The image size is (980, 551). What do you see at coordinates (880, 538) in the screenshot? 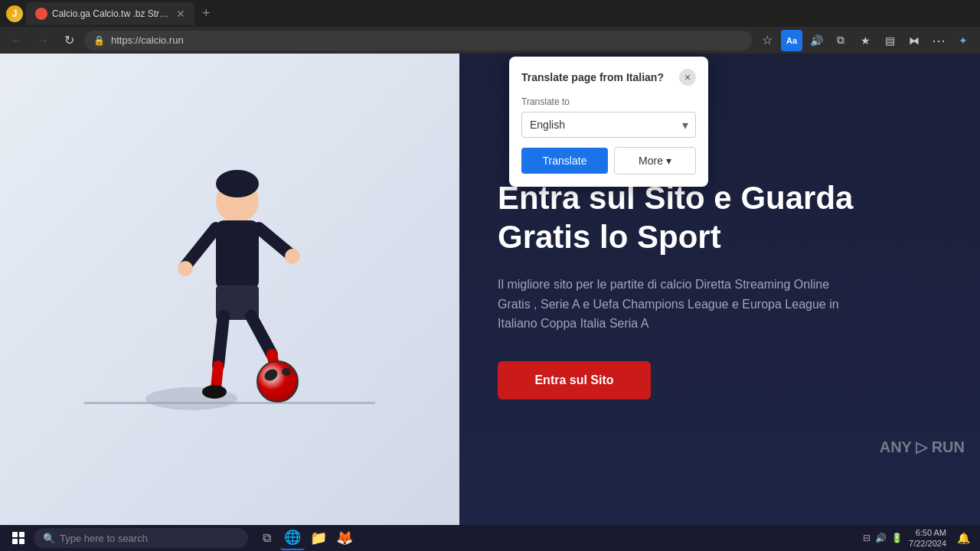
I see `volume-icon: 🔊` at bounding box center [880, 538].